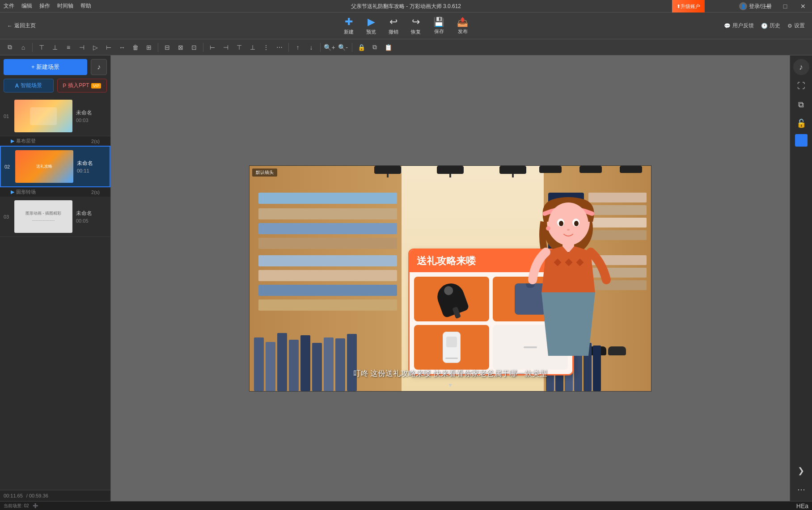  What do you see at coordinates (55, 141) in the screenshot?
I see `transition-1: ▶ 幕布层登 2(s)` at bounding box center [55, 141].